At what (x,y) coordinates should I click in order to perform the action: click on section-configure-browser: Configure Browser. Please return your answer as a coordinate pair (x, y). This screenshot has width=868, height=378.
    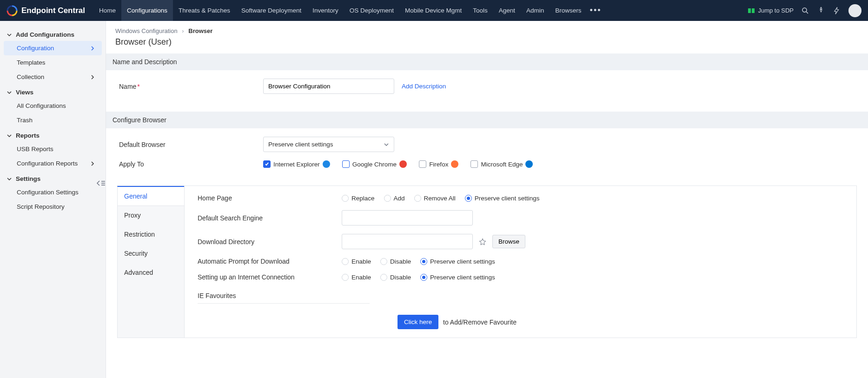
    Looking at the image, I should click on (487, 120).